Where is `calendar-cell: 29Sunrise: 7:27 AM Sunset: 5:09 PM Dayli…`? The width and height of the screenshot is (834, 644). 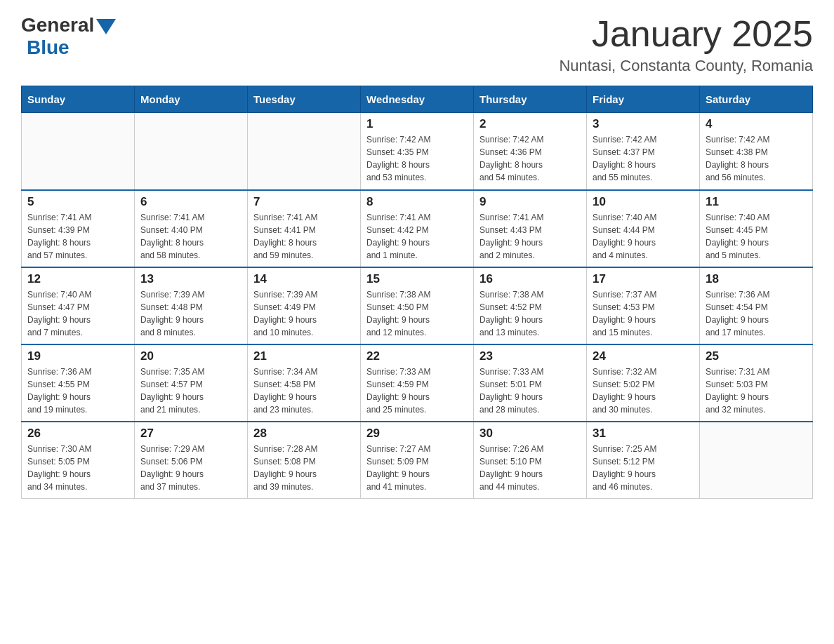 calendar-cell: 29Sunrise: 7:27 AM Sunset: 5:09 PM Dayli… is located at coordinates (417, 460).